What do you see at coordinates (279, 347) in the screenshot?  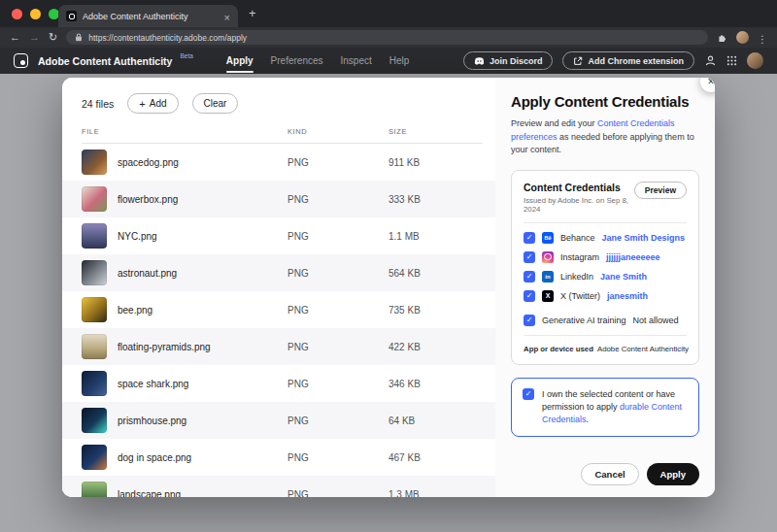 I see `table-row: floating-pyramids.png PNG 422 KB` at bounding box center [279, 347].